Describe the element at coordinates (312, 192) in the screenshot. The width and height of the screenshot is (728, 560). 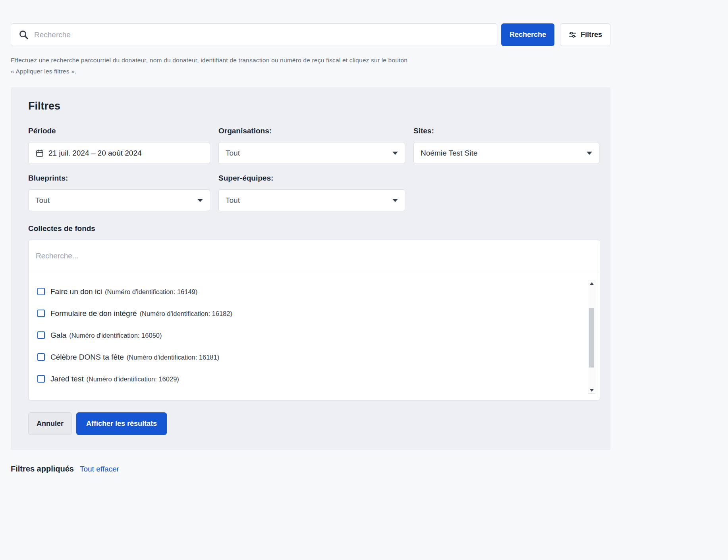
I see `field-super-equipes: Super-équipes: Tout` at that location.